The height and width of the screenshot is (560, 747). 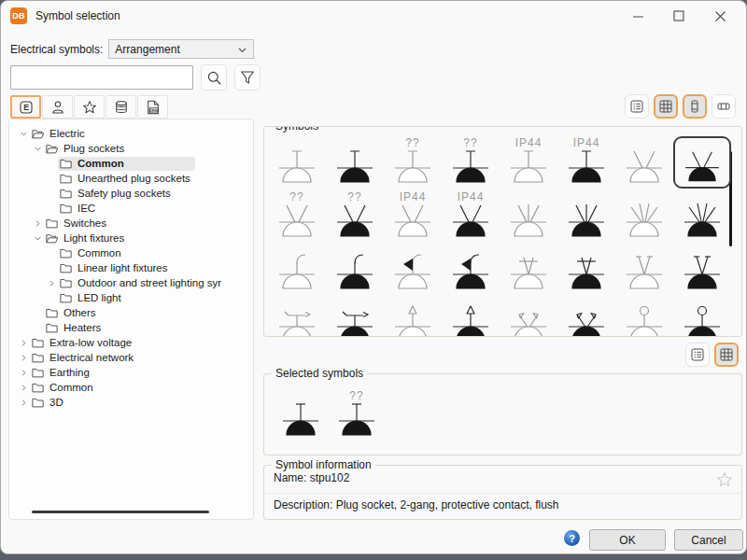 What do you see at coordinates (26, 106) in the screenshot?
I see `tab-electric-symbols: E` at bounding box center [26, 106].